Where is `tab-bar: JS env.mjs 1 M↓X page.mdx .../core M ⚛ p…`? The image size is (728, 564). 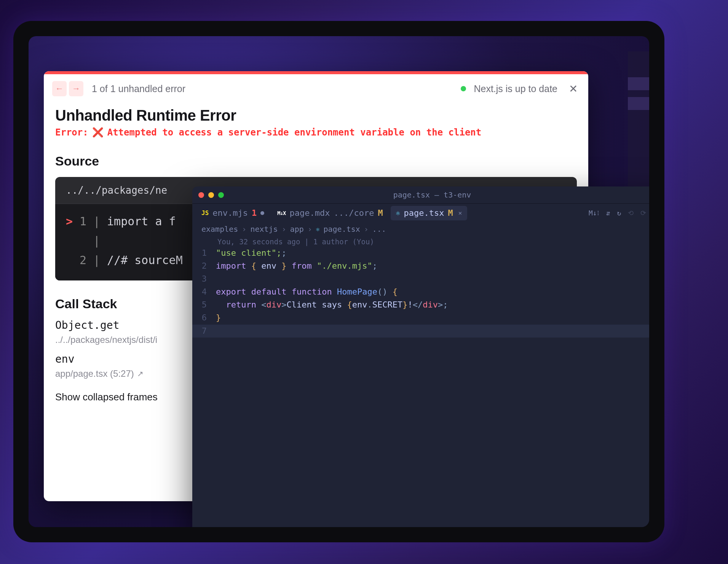 tab-bar: JS env.mjs 1 M↓X page.mdx .../core M ⚛ p… is located at coordinates (421, 213).